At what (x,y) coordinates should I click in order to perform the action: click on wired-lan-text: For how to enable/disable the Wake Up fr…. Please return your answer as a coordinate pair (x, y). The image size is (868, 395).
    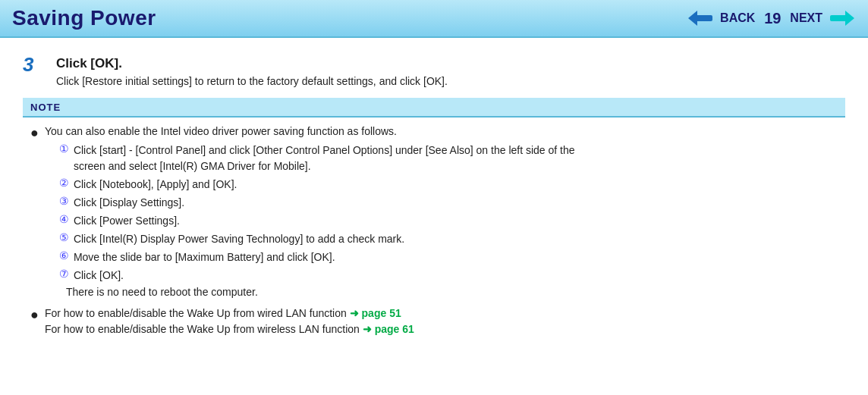
    Looking at the image, I should click on (197, 313).